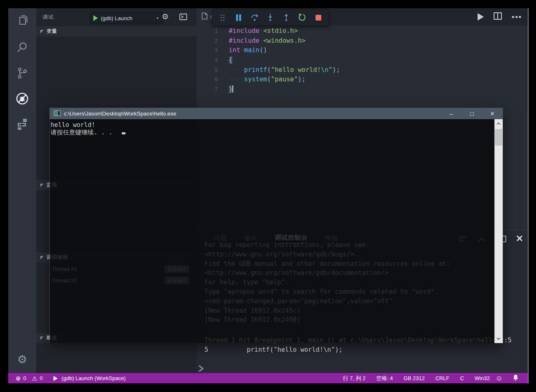  What do you see at coordinates (223, 18) in the screenshot?
I see `toolbar-drag-handle` at bounding box center [223, 18].